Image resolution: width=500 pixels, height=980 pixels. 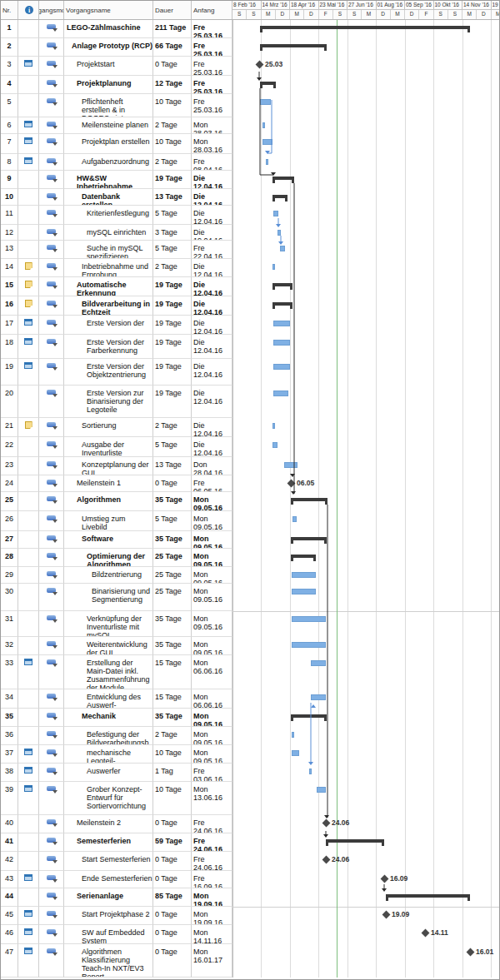 I want to click on table-row: 8Aufgabenzuordnung2 TageFre 08.04.16, so click(x=250, y=162).